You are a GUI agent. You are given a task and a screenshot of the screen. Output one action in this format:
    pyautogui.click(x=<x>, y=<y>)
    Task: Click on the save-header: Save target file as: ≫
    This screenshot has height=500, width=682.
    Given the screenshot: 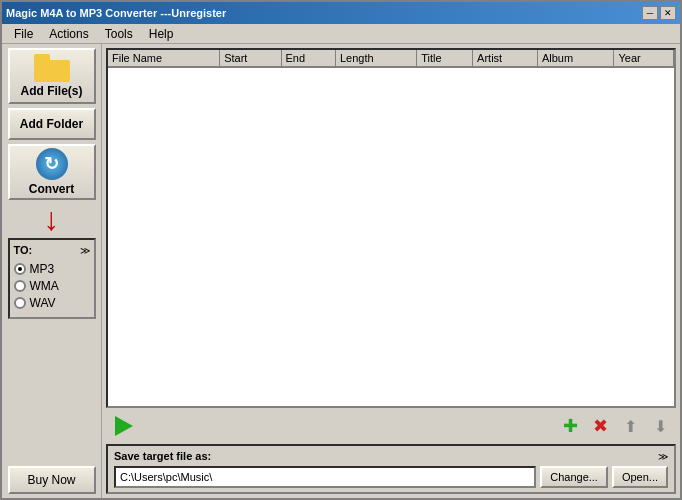 What is the action you would take?
    pyautogui.click(x=391, y=456)
    